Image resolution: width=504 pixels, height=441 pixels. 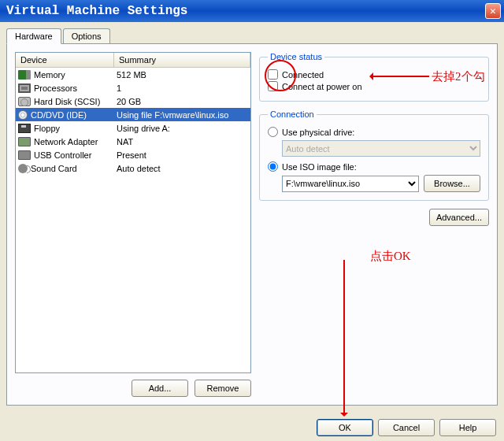 What do you see at coordinates (133, 128) in the screenshot?
I see `device-row-floppy: Floppy Using drive A:` at bounding box center [133, 128].